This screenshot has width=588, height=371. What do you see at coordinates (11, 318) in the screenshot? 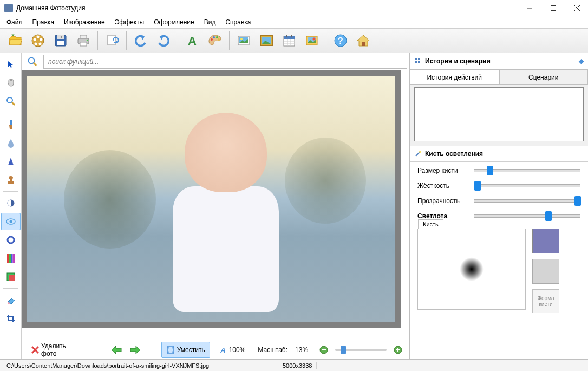
I see `tool-crop` at bounding box center [11, 318].